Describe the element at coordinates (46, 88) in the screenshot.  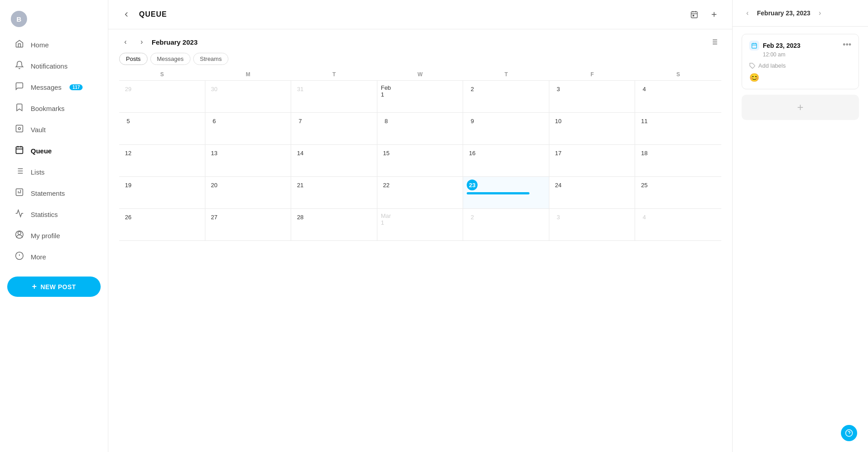
I see `sidebar-item-messages-label: Messages` at that location.